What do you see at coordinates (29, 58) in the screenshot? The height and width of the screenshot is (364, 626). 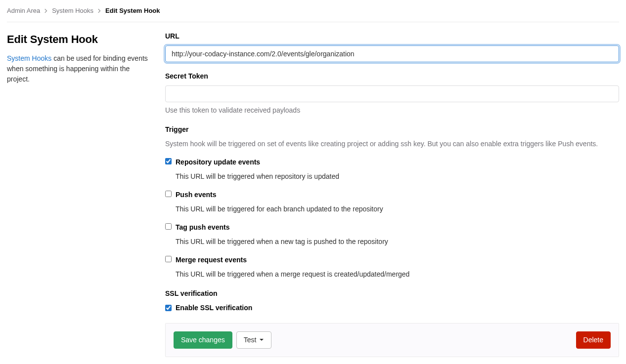 I see `system-hooks-link: System Hooks` at bounding box center [29, 58].